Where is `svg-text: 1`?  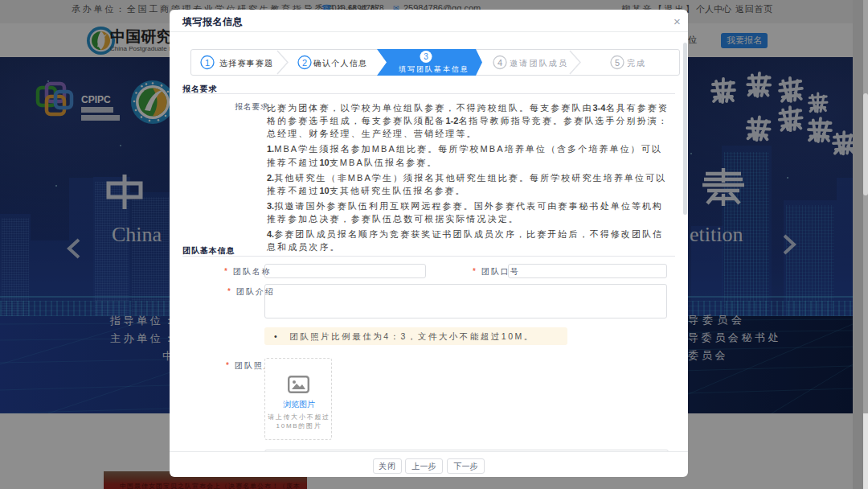
svg-text: 1 is located at coordinates (207, 63).